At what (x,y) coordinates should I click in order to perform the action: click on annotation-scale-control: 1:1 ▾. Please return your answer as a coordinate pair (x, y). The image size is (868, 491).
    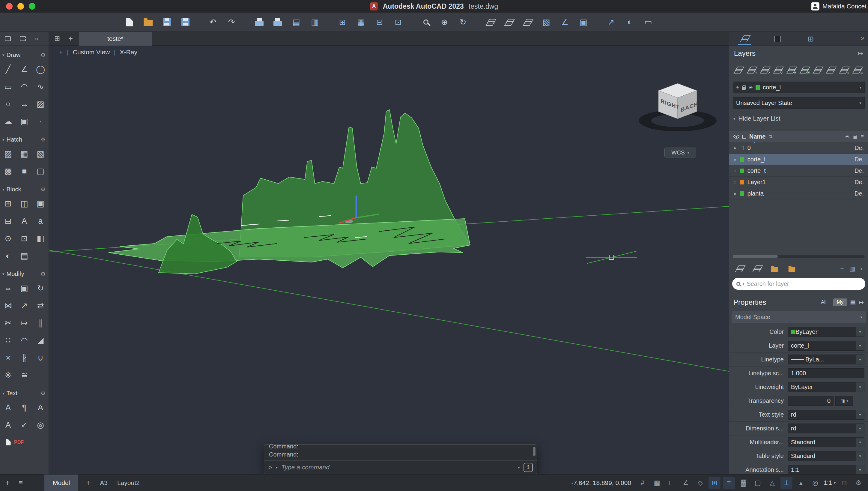
    Looking at the image, I should click on (830, 483).